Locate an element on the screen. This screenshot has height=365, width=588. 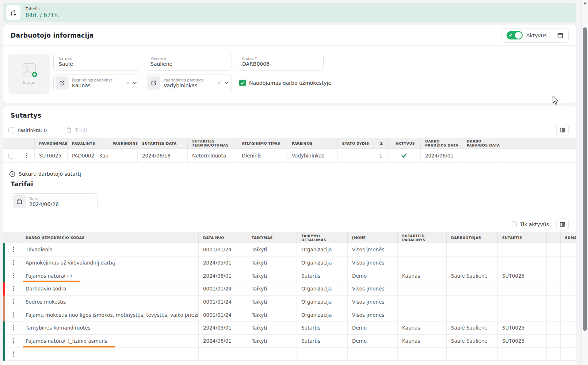
select-all-checkbox is located at coordinates (11, 130).